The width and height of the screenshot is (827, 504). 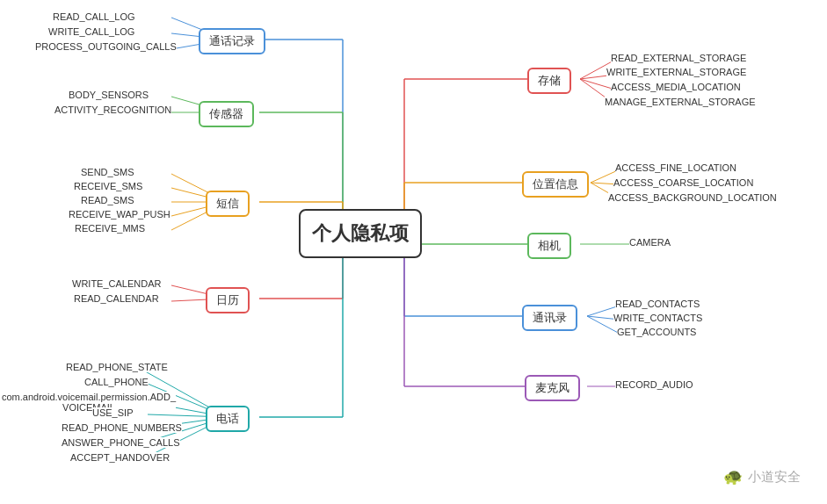 I want to click on watermark-icon: 🐢, so click(x=733, y=477).